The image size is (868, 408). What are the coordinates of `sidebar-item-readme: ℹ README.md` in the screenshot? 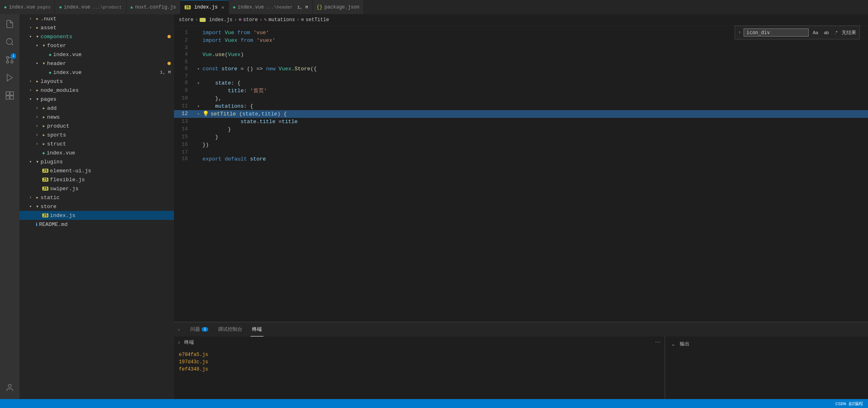 It's located at (97, 224).